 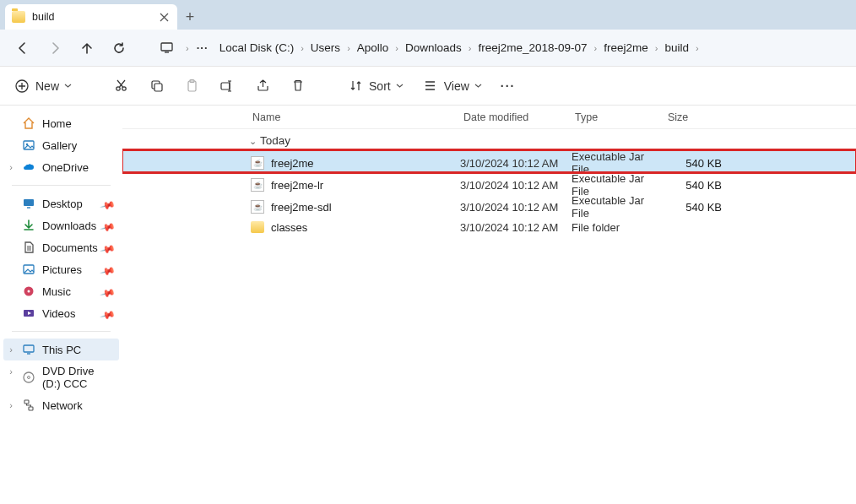 I want to click on sidebar-item: Videos📌, so click(x=61, y=313).